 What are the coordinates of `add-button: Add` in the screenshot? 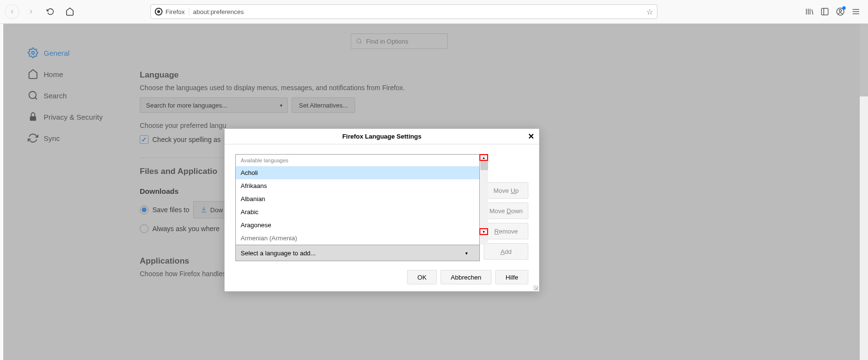 It's located at (506, 251).